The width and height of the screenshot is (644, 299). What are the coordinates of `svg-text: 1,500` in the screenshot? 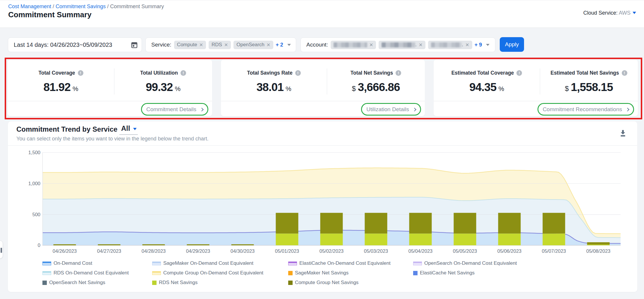 It's located at (35, 152).